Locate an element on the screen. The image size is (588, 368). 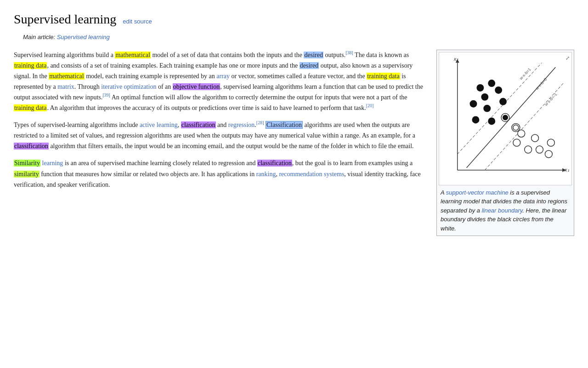
link-iterative-optimization: iterative optimization is located at coordinates (129, 86).